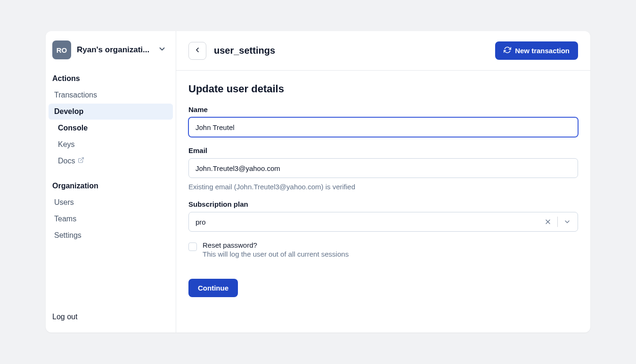  I want to click on page-title: user_settings, so click(245, 51).